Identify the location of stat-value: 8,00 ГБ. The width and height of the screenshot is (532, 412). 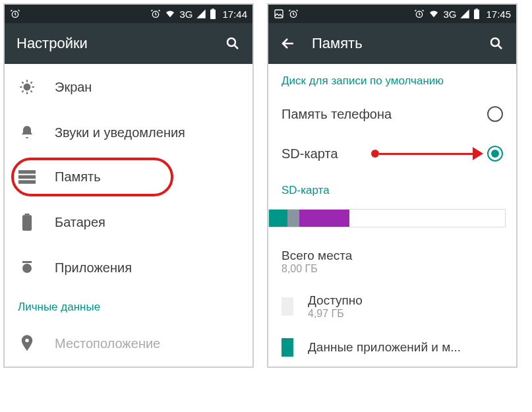
(316, 269).